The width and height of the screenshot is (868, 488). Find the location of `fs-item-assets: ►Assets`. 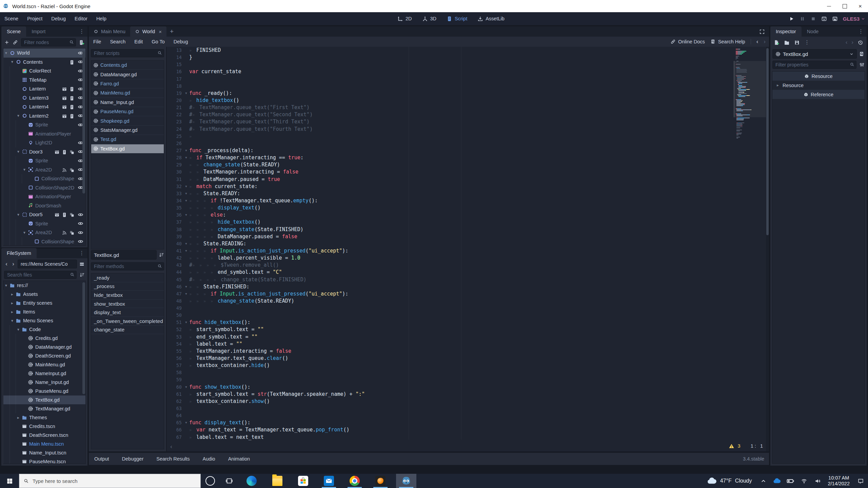

fs-item-assets: ►Assets is located at coordinates (44, 294).